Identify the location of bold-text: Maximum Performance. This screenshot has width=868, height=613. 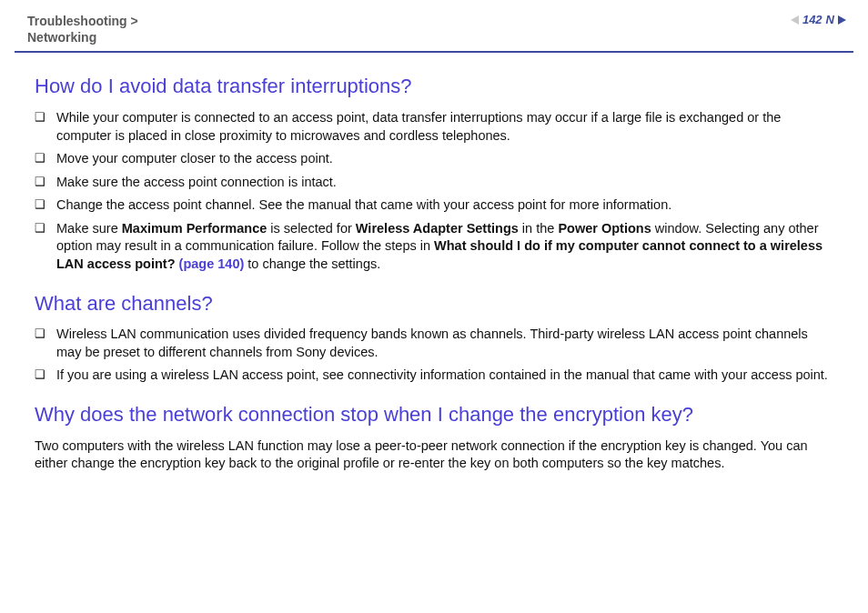
(195, 228).